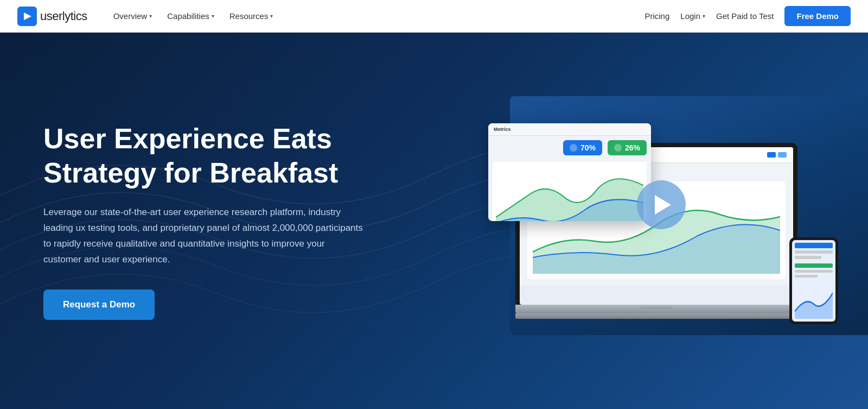  What do you see at coordinates (570, 193) in the screenshot?
I see `chart-svg` at bounding box center [570, 193].